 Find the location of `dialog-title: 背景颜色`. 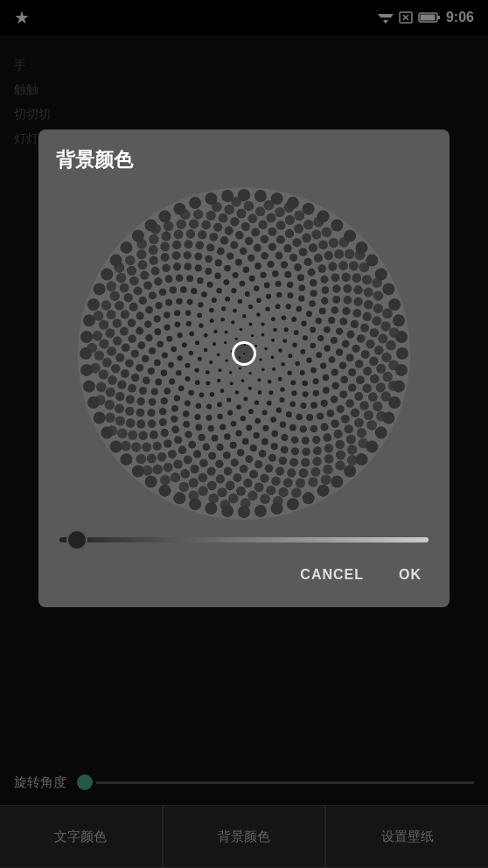

dialog-title: 背景颜色 is located at coordinates (94, 160).